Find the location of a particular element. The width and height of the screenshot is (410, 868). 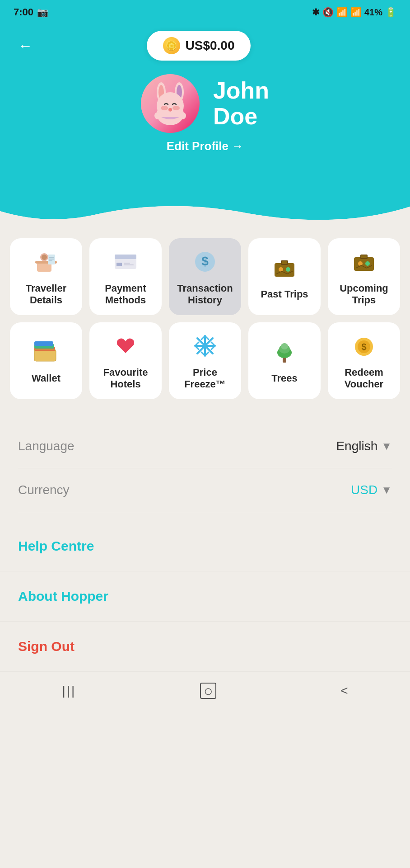

grid-row-1: Traveller Details Payment Methods $ is located at coordinates (205, 277).